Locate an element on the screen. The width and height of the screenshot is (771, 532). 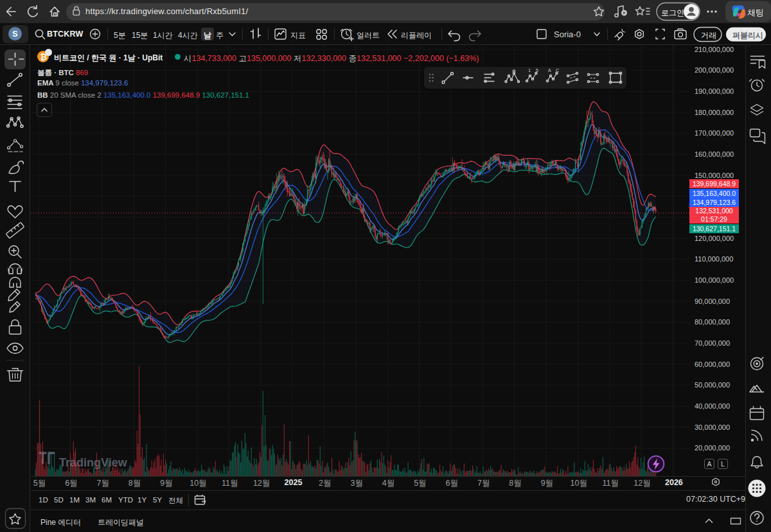
svg-text: 5 is located at coordinates (537, 71).